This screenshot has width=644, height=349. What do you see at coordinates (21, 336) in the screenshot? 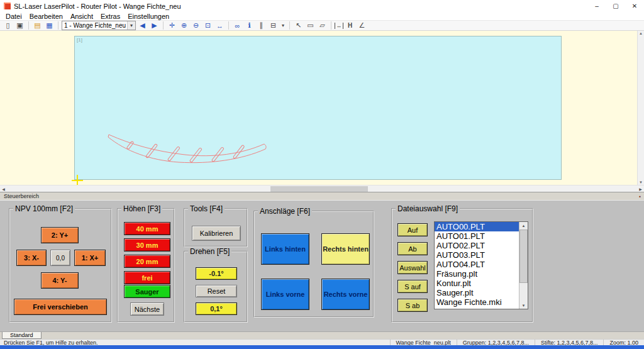
I see `tab-standard: Standard` at bounding box center [21, 336].